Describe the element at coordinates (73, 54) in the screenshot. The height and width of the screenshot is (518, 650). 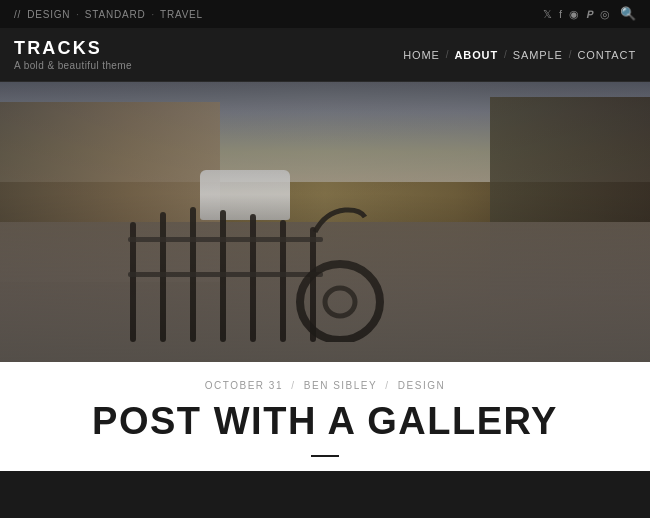
I see `site-logo: TRACKS A bold & beautiful theme` at that location.